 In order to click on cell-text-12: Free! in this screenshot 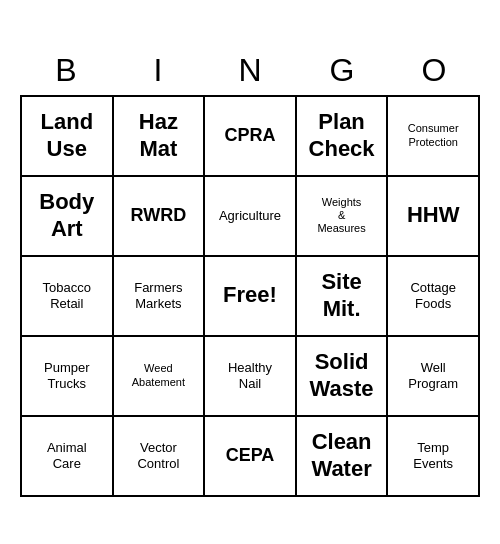, I will do `click(250, 295)`.